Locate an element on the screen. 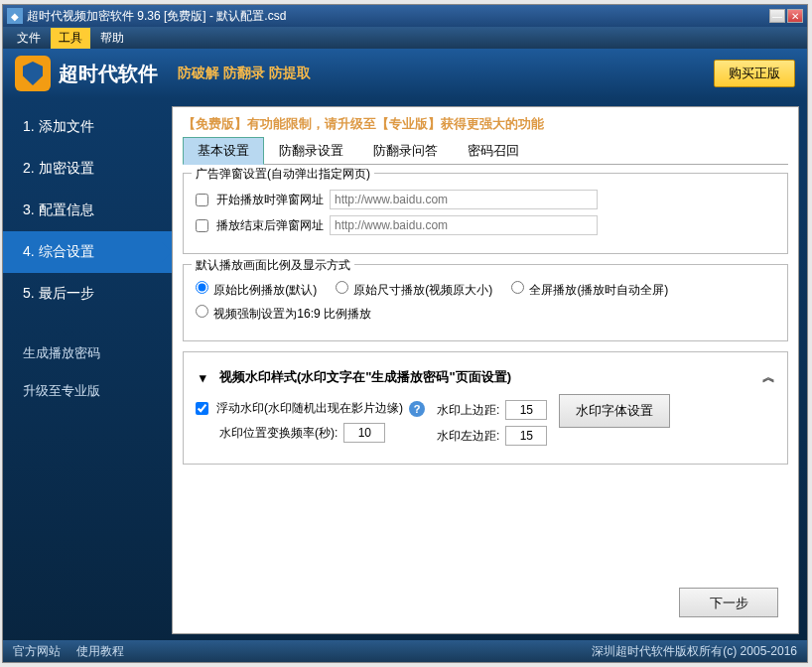 This screenshot has height=667, width=812. banner: 超时代软件 防破解 防翻录 防提取 购买正版 is located at coordinates (405, 73).